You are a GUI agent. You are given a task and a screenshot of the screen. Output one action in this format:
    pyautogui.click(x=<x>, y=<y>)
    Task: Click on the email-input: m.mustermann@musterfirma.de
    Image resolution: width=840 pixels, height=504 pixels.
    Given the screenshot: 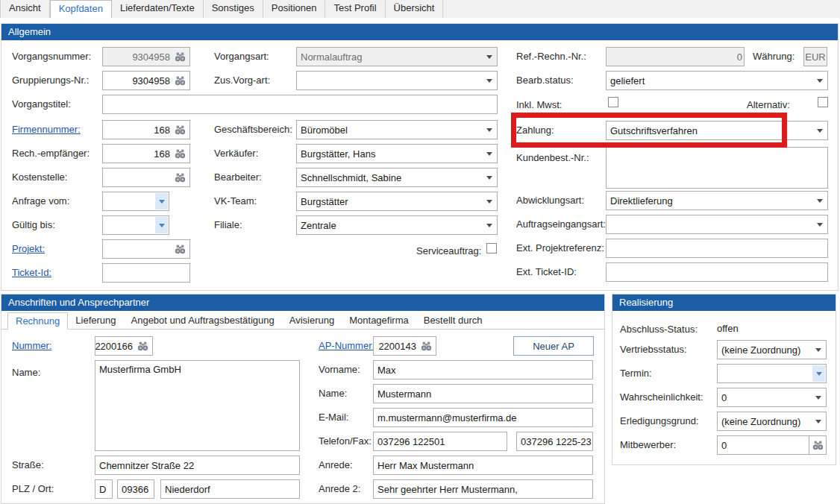 What is the action you would take?
    pyautogui.click(x=483, y=418)
    